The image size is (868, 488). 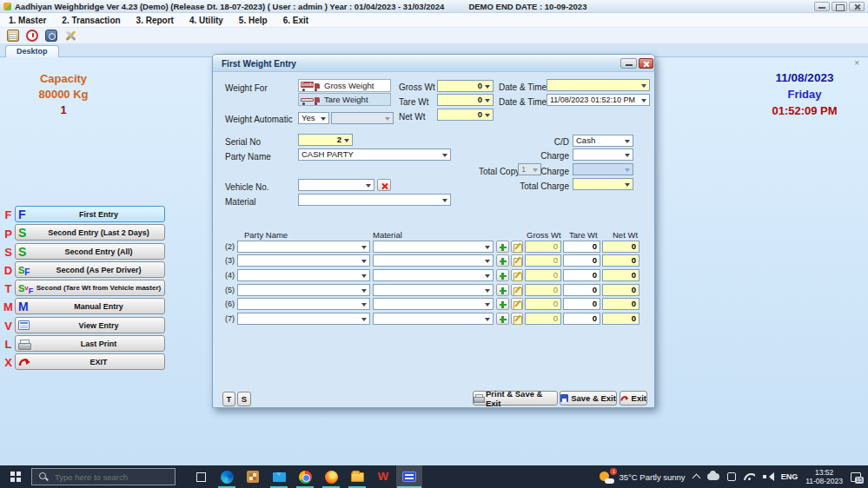 I want to click on start-button, so click(x=16, y=477).